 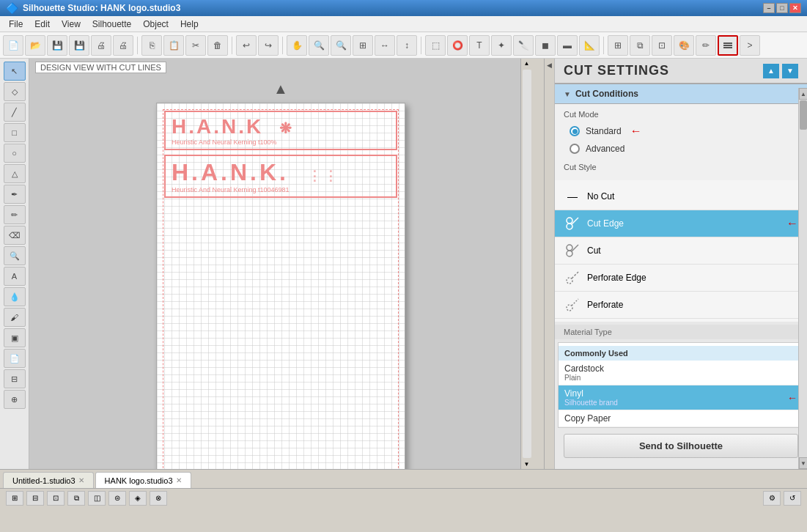 I want to click on new-button: 📄, so click(x=13, y=45).